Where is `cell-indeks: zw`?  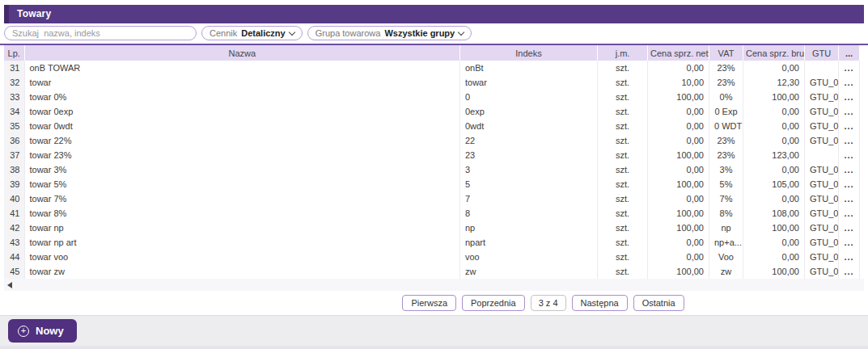 cell-indeks: zw is located at coordinates (529, 271).